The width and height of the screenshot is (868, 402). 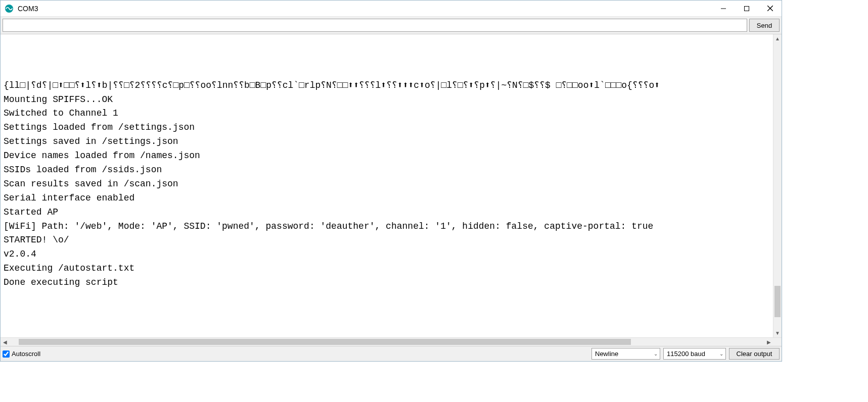 What do you see at coordinates (778, 333) in the screenshot?
I see `scroll-down-icon: ▼` at bounding box center [778, 333].